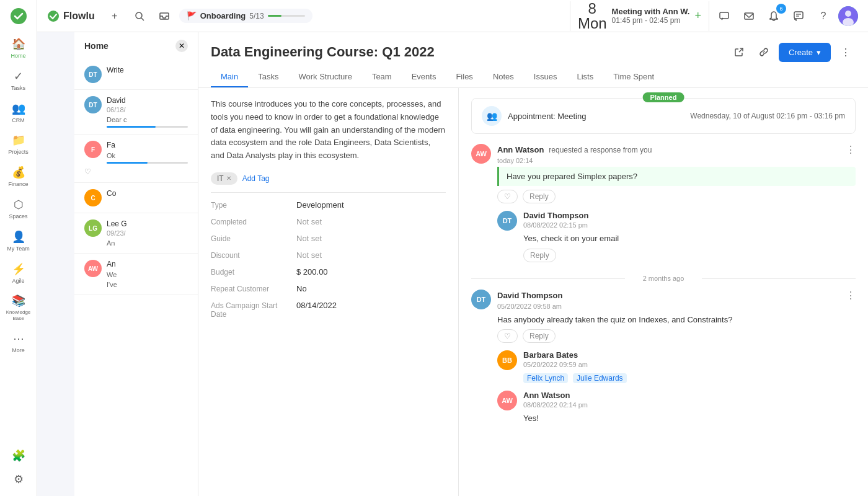 The image size is (868, 496). Describe the element at coordinates (19, 113) in the screenshot. I see `sidebar-item-crm: 👥 CRM` at that location.